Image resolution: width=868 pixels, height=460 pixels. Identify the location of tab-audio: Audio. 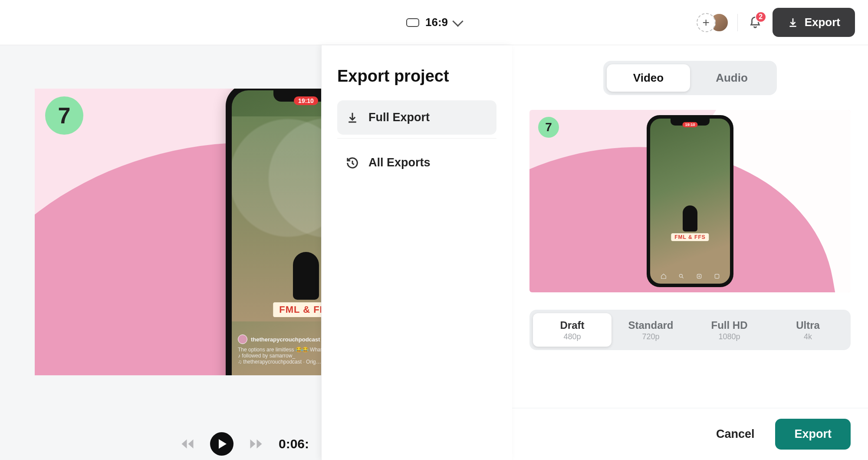
(732, 78).